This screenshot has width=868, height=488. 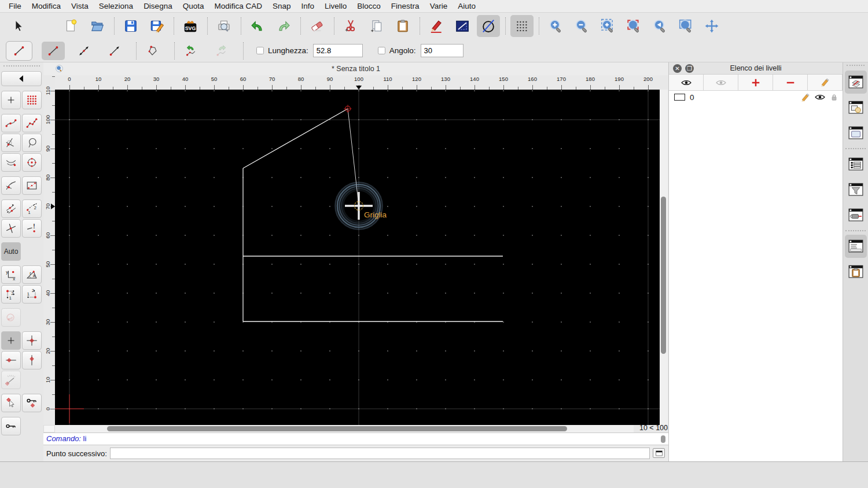 I want to click on arc-tangent-button, so click(x=11, y=186).